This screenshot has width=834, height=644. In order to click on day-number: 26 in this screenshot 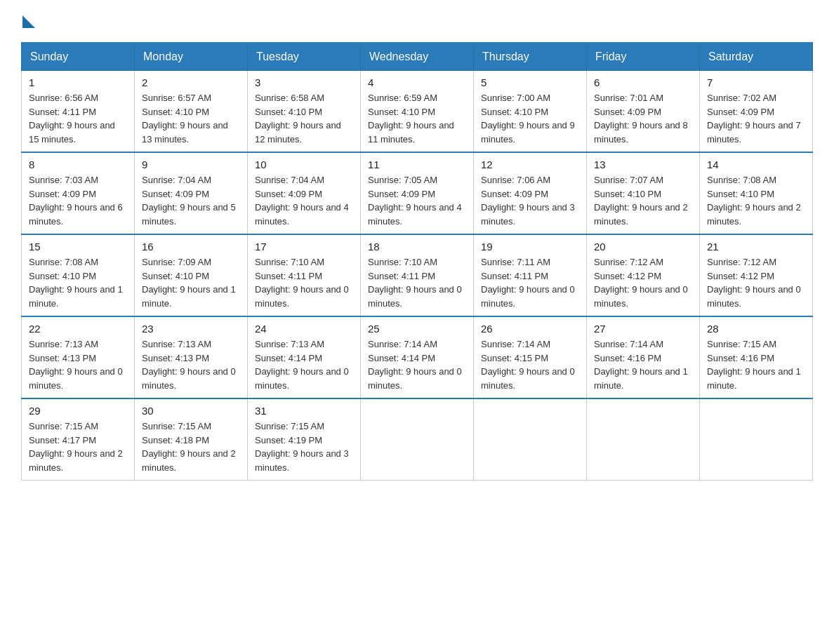, I will do `click(530, 328)`.